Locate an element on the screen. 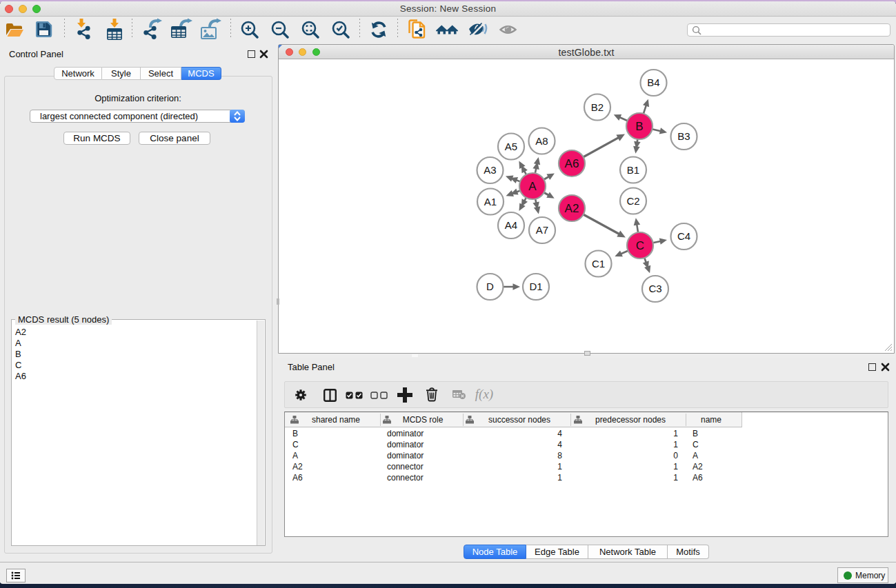 The height and width of the screenshot is (588, 896). svg-text: A is located at coordinates (532, 186).